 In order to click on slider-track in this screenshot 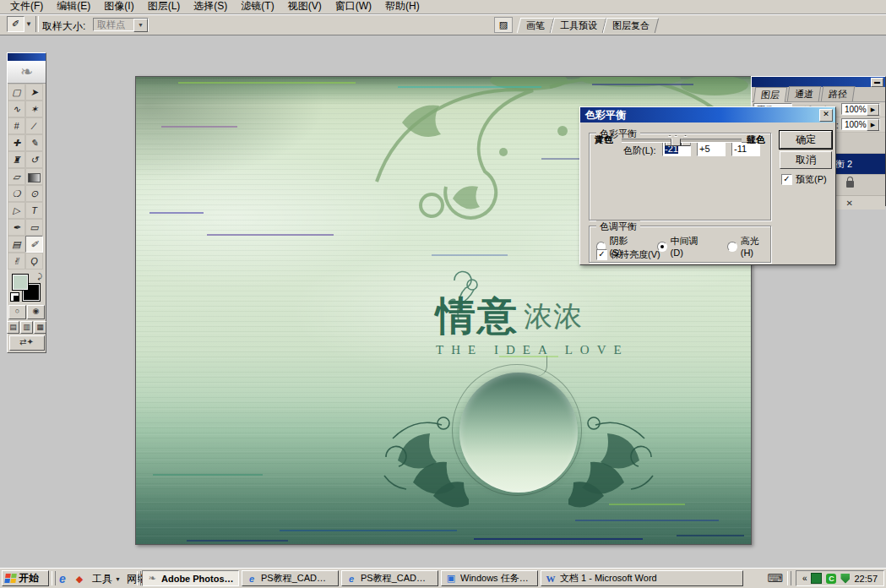, I will do `click(682, 140)`.